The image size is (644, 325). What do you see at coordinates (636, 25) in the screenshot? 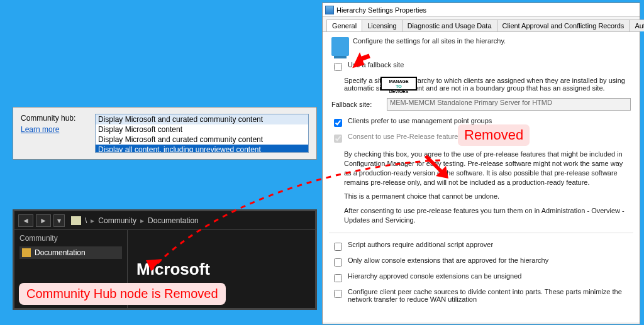
I see `tab-authentication: Authentication` at bounding box center [636, 25].